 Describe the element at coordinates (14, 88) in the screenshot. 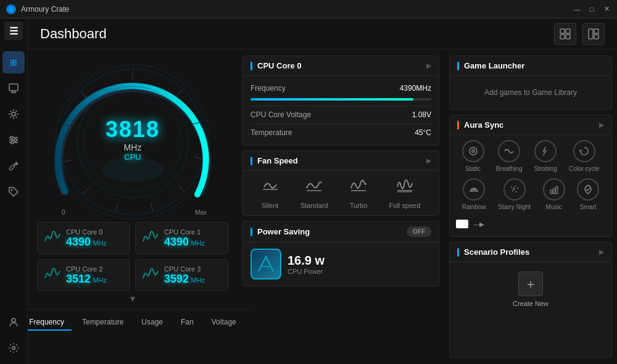

I see `sidebar-item-monitor` at that location.